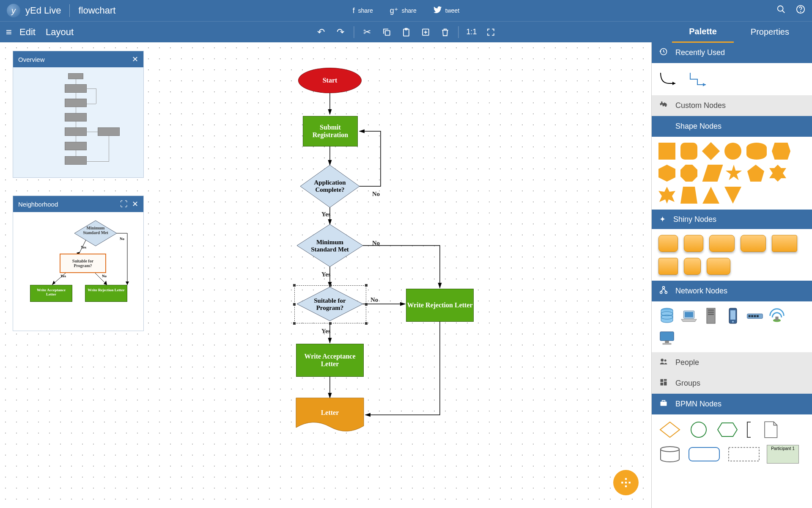 This screenshot has height=508, width=812. What do you see at coordinates (711, 316) in the screenshot?
I see `network-server` at bounding box center [711, 316].